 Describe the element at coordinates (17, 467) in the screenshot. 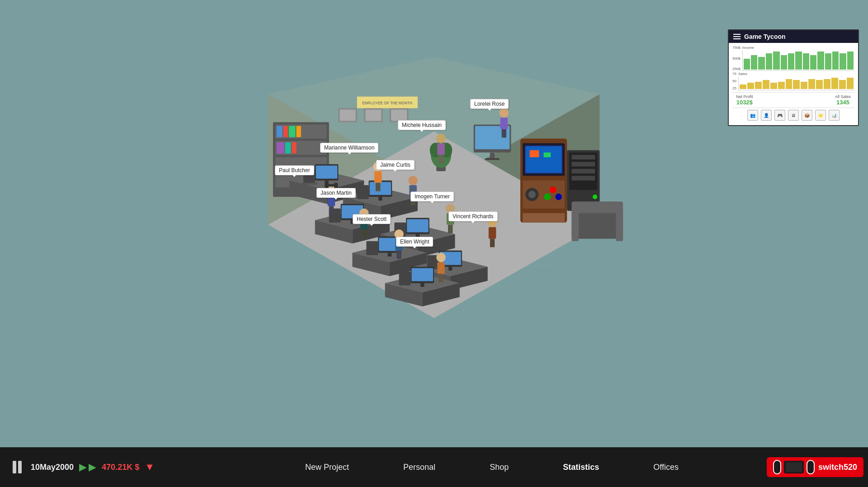

I see `pause-icon` at that location.